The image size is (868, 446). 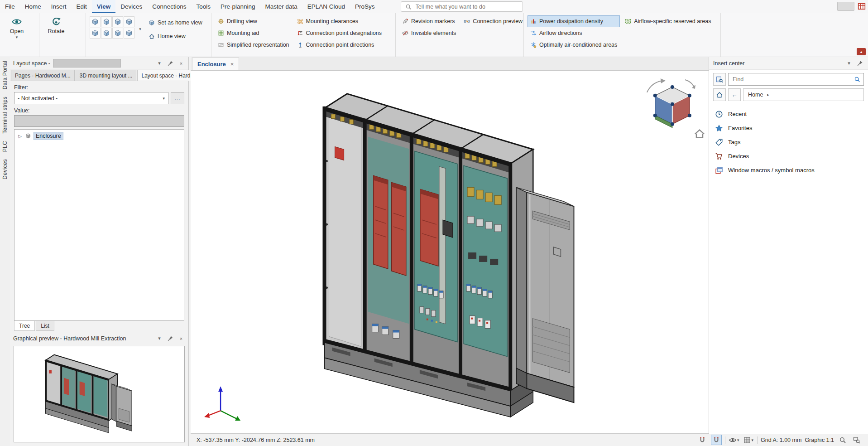 I want to click on side-tab-terminal-strips: Terminal strips, so click(x=5, y=115).